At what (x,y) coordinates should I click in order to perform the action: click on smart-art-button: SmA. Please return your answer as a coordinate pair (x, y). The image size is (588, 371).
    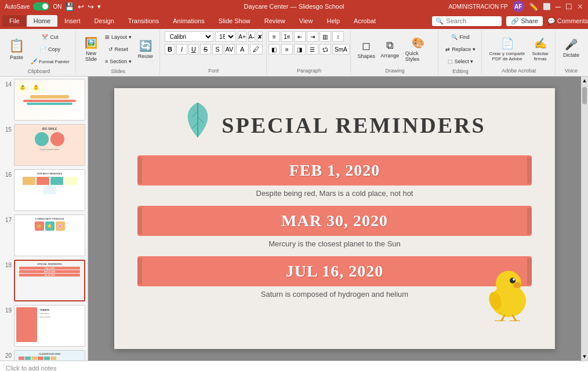
    Looking at the image, I should click on (341, 49).